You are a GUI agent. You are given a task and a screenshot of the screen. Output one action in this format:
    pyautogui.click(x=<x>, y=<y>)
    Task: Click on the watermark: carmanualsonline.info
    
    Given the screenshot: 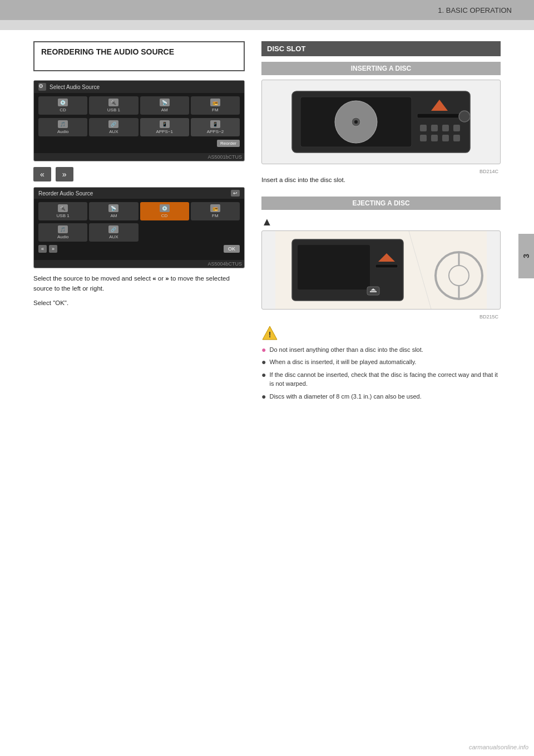 What is the action you would take?
    pyautogui.click(x=498, y=747)
    